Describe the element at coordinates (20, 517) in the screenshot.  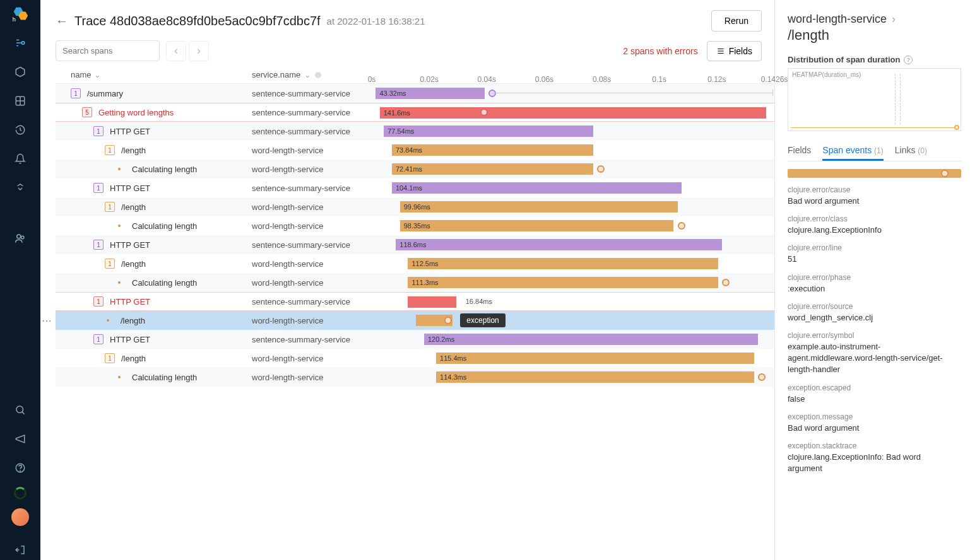
I see `user-avatar` at that location.